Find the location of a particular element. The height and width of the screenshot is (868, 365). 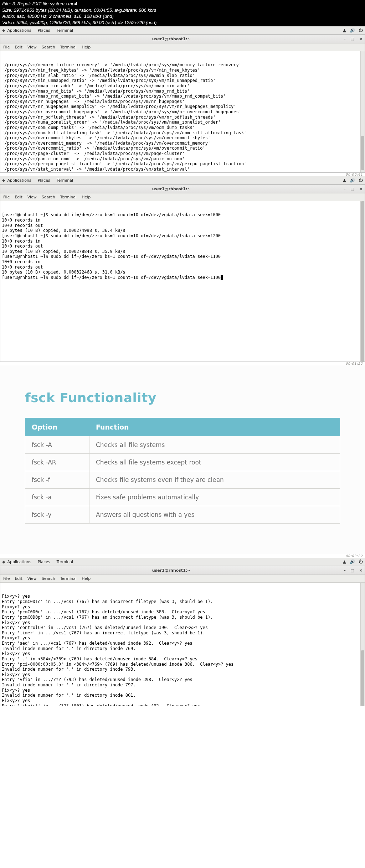

terminal-text: [user1@rhhost1 ~]$ sudo dd if=/dev/zero … is located at coordinates (182, 246).